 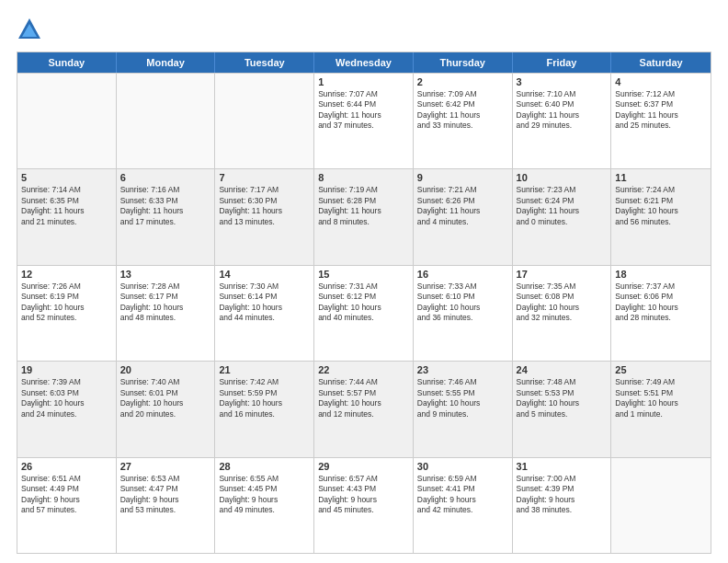 What do you see at coordinates (364, 63) in the screenshot?
I see `col-header-wednesday: Wednesday` at bounding box center [364, 63].